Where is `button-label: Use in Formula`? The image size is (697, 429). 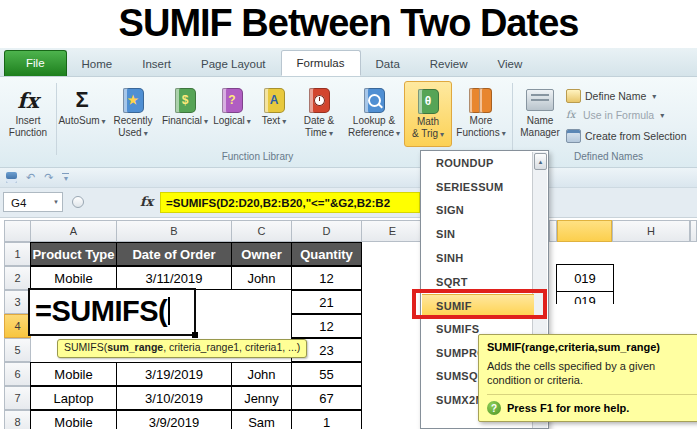
button-label: Use in Formula is located at coordinates (618, 115).